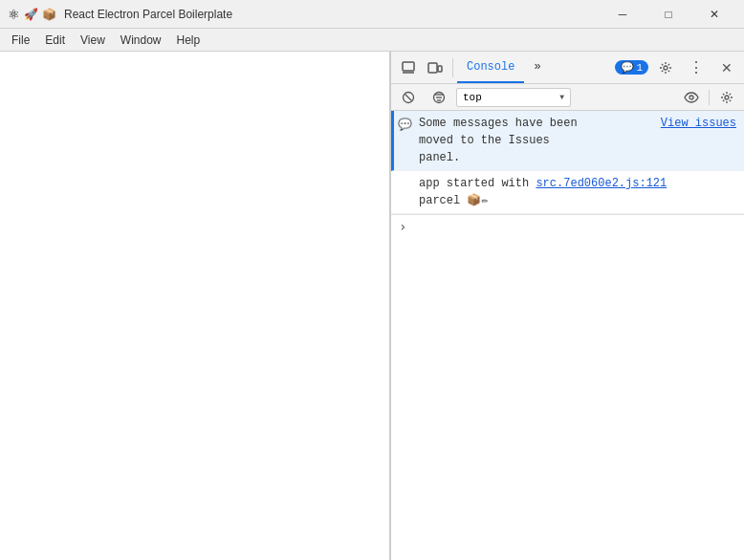 This screenshot has height=560, width=744. I want to click on view-issues-link: View issues, so click(698, 123).